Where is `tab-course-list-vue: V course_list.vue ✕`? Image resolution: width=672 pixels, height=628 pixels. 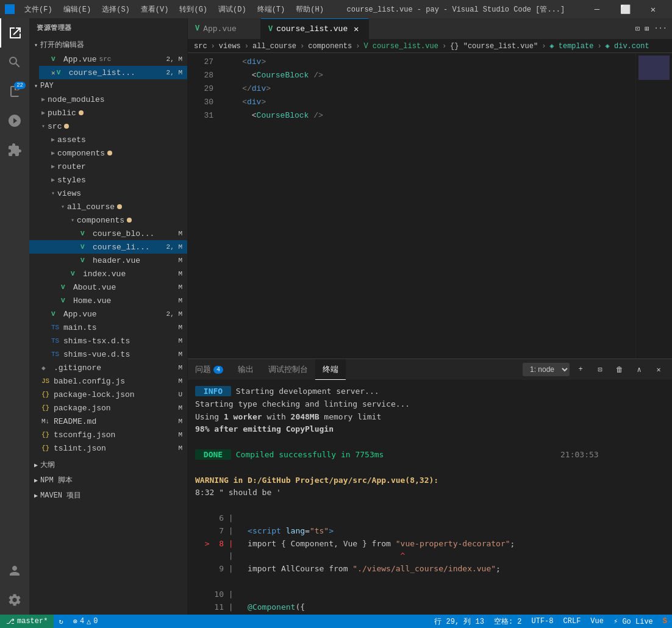
tab-course-list-vue: V course_list.vue ✕ is located at coordinates (315, 29).